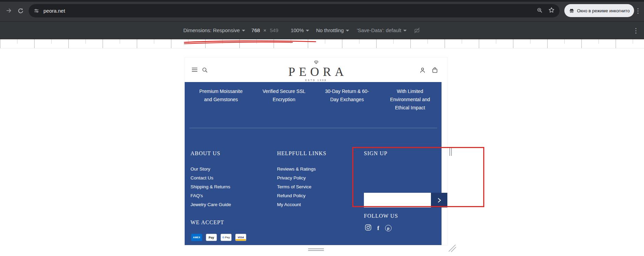  I want to click on about-us-heading: ABOUT US, so click(211, 153).